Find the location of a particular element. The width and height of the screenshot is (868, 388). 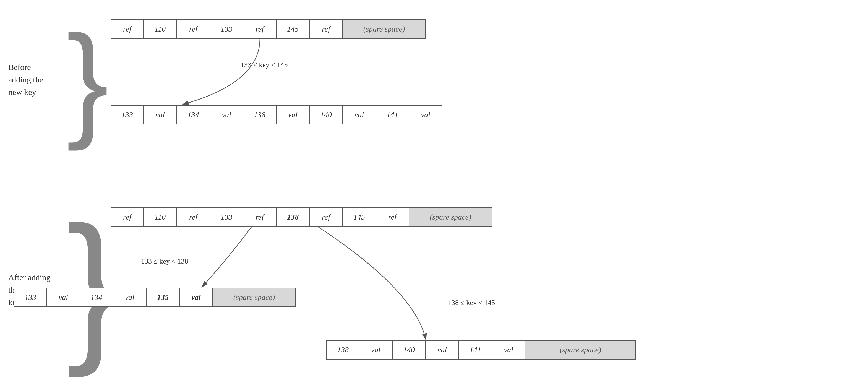

cell-141-b: 141 is located at coordinates (393, 115).